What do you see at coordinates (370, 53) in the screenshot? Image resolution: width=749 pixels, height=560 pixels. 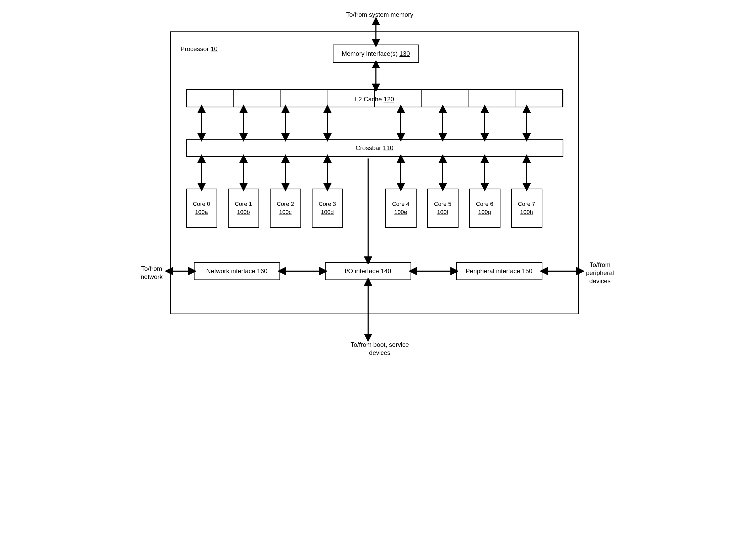 I see `memory-if-label: Memory interface(s)` at bounding box center [370, 53].